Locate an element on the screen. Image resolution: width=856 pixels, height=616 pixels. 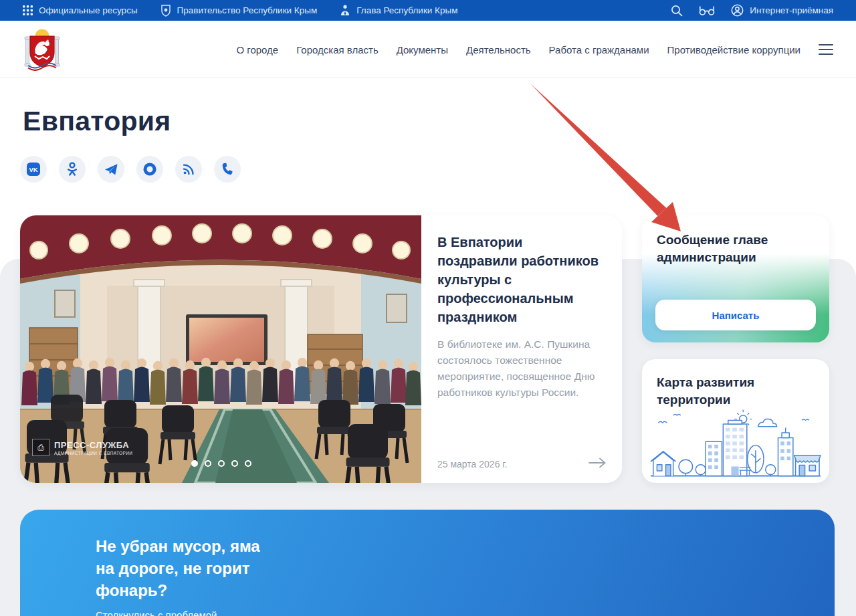
message-card-title: Сообщение главе администрации is located at coordinates (736, 241).